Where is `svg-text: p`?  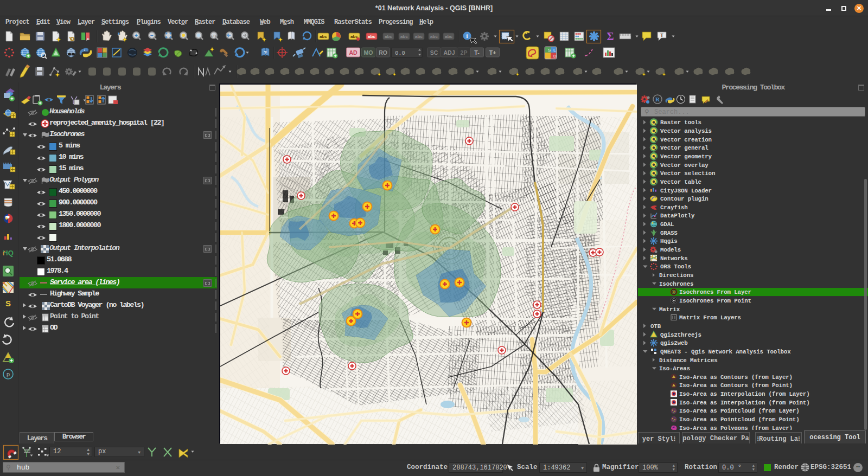
svg-text: p is located at coordinates (8, 374).